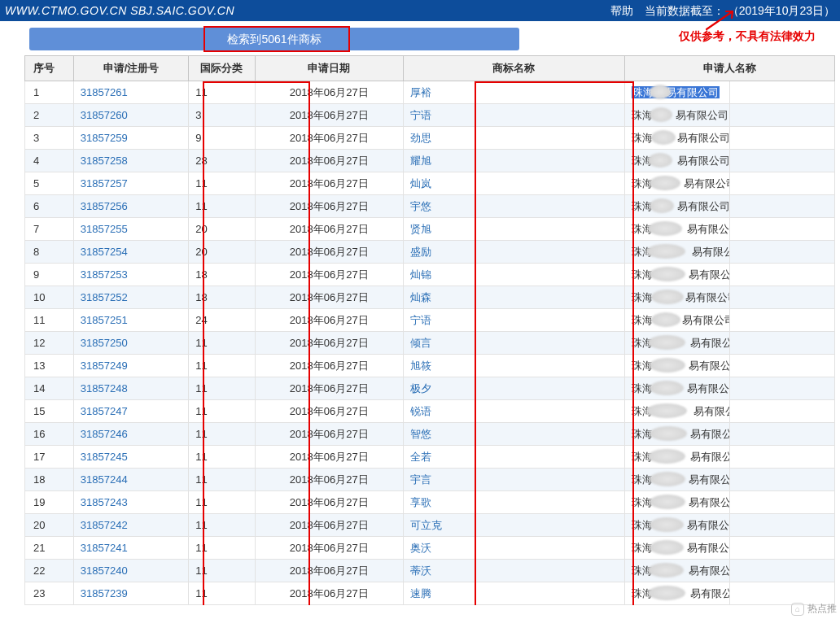  What do you see at coordinates (514, 434) in the screenshot?
I see `cell-tm-name: 智悠` at bounding box center [514, 434].